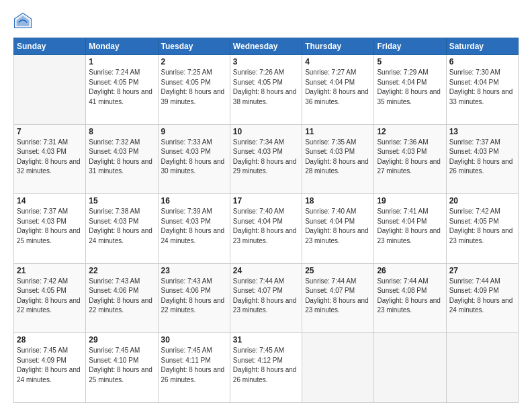  I want to click on calendar-cell: 15Sunrise: 7:38 AMSunset: 4:03 PMDayligh…, so click(122, 229).